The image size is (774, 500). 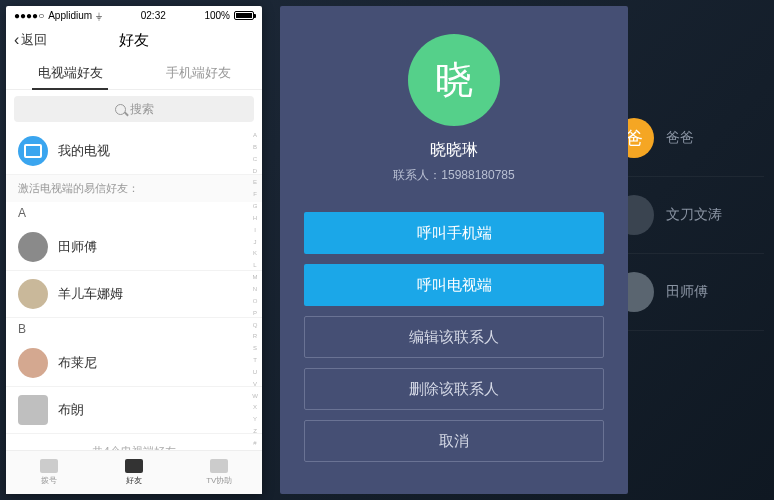 I want to click on search-input: 搜索, so click(x=134, y=109).